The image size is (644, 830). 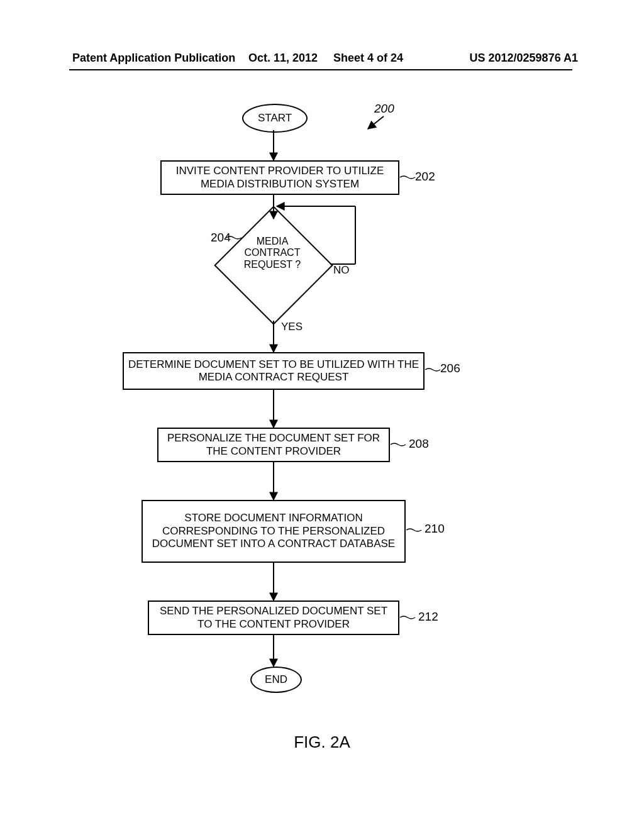 I want to click on figure-label: FIG. 2A, so click(x=322, y=742).